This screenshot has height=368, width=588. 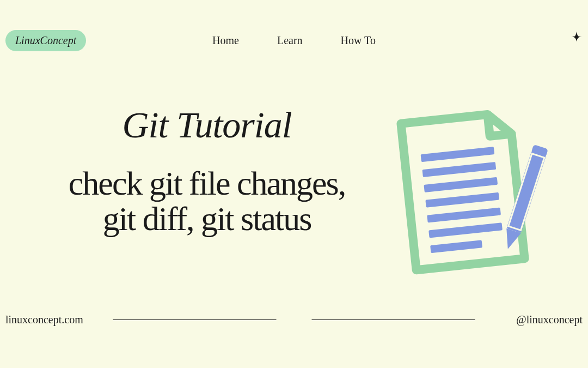 I want to click on footer-domain: linuxconcept.com, so click(x=45, y=319).